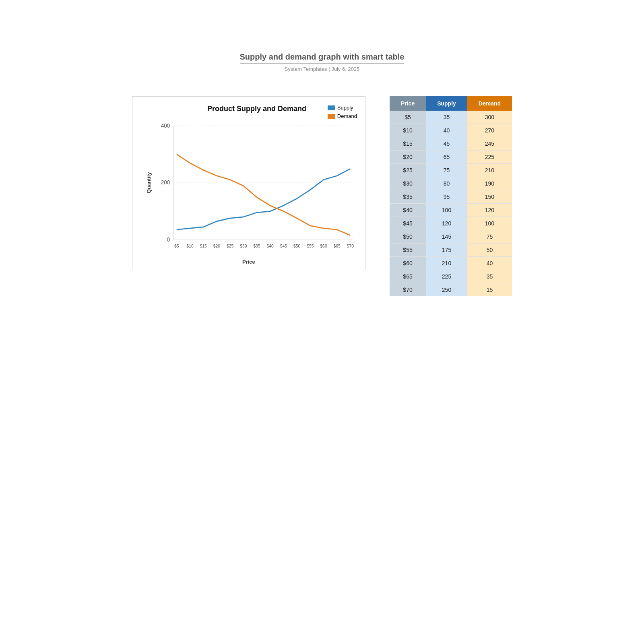 The height and width of the screenshot is (644, 644). What do you see at coordinates (489, 157) in the screenshot?
I see `demand-cell: 225` at bounding box center [489, 157].